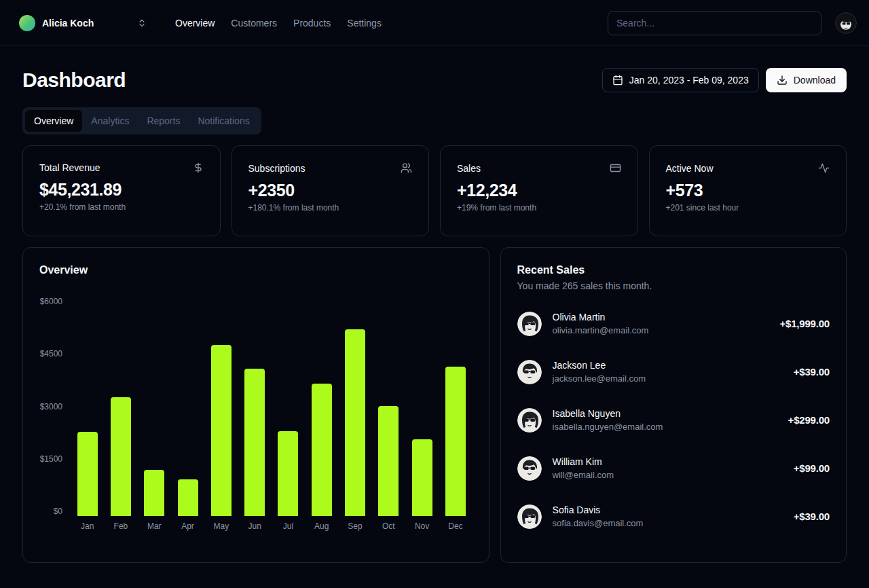 The height and width of the screenshot is (588, 869). What do you see at coordinates (70, 168) in the screenshot?
I see `stat-title: Total Revenue` at bounding box center [70, 168].